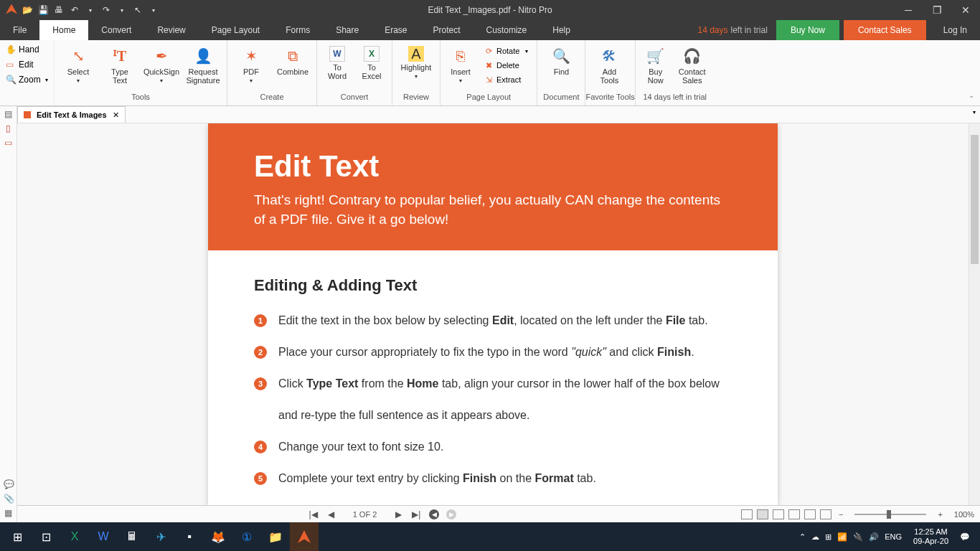 The width and height of the screenshot is (980, 551). Describe the element at coordinates (974, 199) in the screenshot. I see `scrollbar-thumb` at that location.